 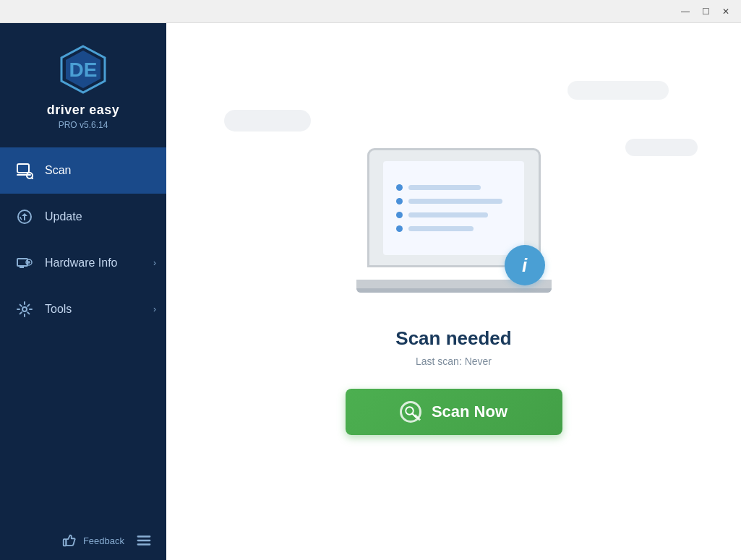 I want to click on feedback-button: Feedback, so click(x=93, y=540).